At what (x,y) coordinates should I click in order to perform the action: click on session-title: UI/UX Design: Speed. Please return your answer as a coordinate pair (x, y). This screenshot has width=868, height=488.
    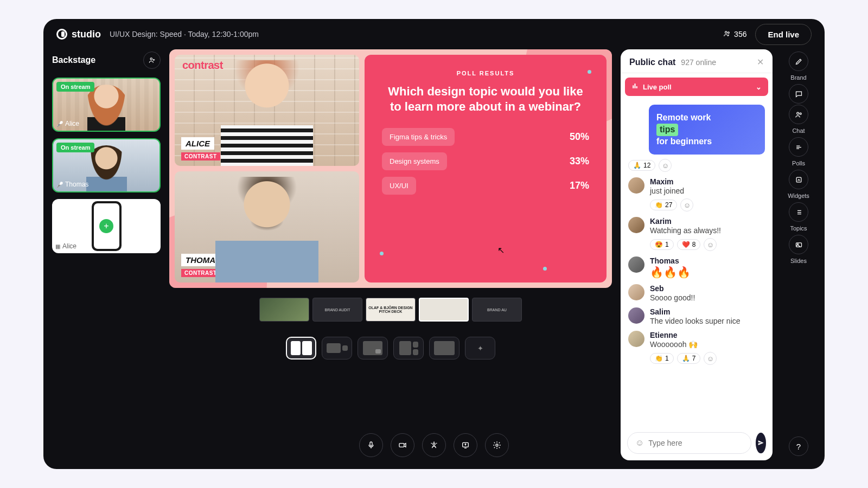
    Looking at the image, I should click on (145, 34).